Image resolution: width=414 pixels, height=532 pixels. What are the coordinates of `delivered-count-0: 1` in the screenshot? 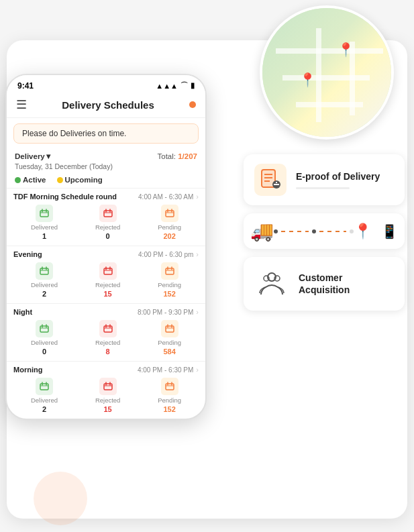 It's located at (44, 236).